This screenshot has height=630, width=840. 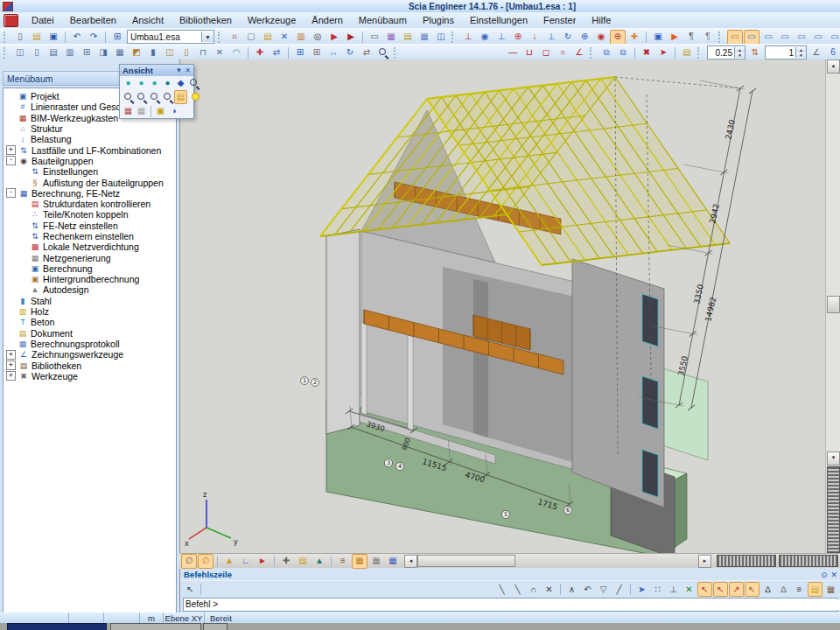 What do you see at coordinates (391, 37) in the screenshot?
I see `print-preview-icon: ▦` at bounding box center [391, 37].